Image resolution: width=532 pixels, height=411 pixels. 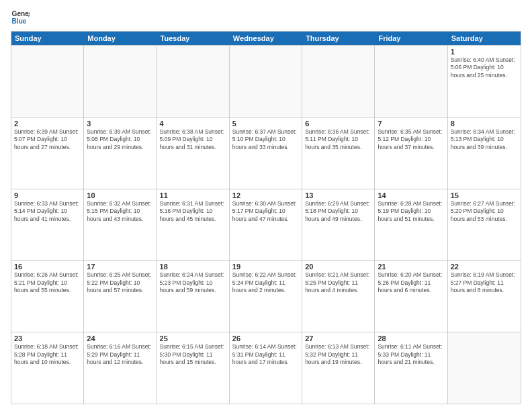 What do you see at coordinates (339, 355) in the screenshot?
I see `day-info: Sunrise: 6:13 AM Sunset: 5:32 PM Dayligh…` at bounding box center [339, 355].